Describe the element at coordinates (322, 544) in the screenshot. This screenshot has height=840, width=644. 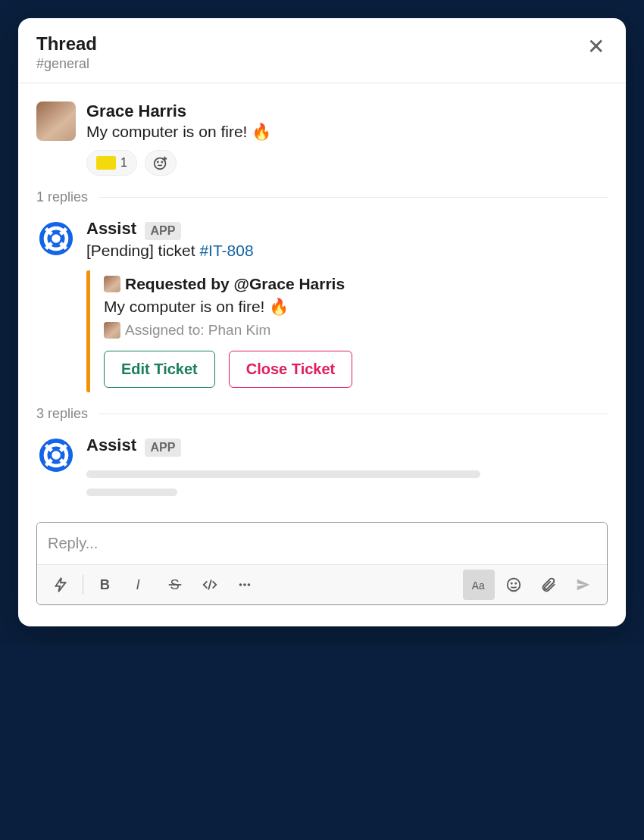
I see `reply-input` at that location.